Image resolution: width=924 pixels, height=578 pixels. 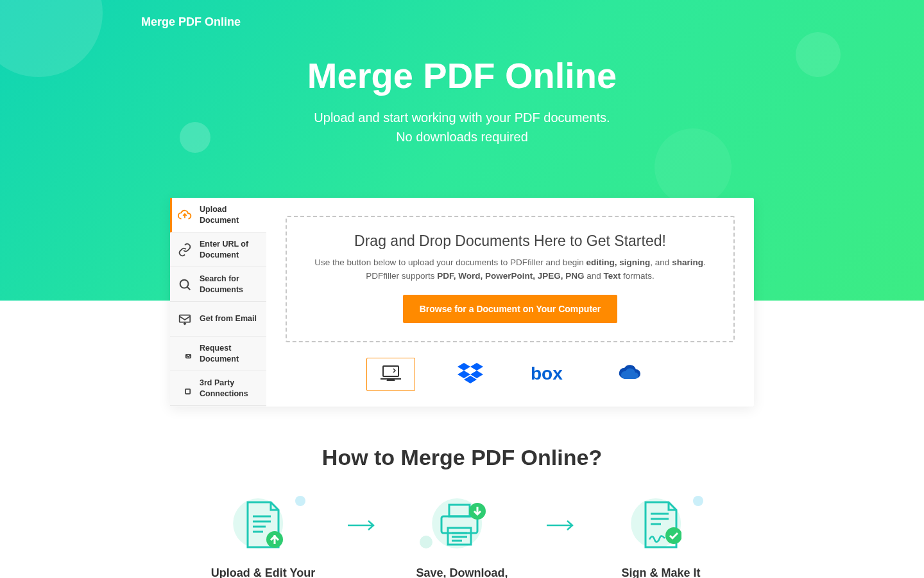 I want to click on laptop-icon, so click(x=391, y=374).